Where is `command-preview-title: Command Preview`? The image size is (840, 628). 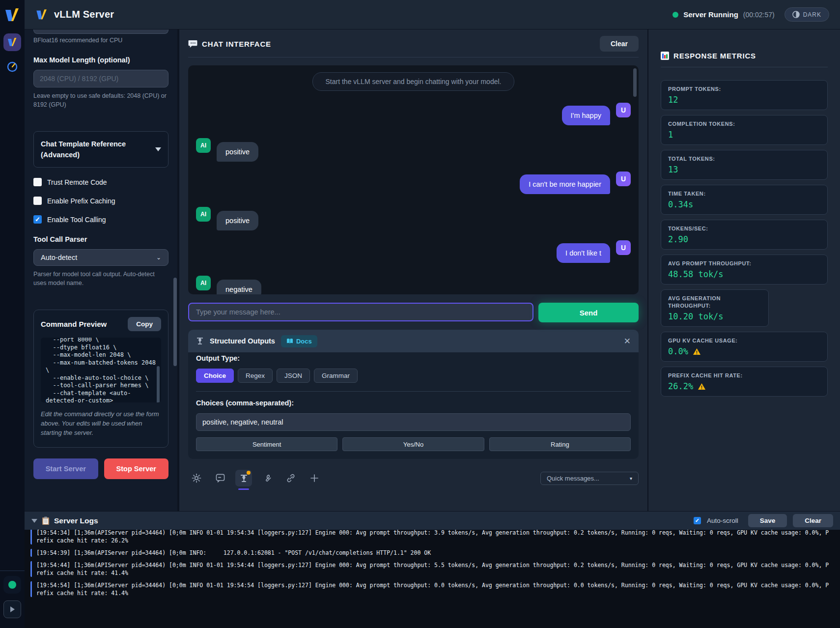
command-preview-title: Command Preview is located at coordinates (74, 324).